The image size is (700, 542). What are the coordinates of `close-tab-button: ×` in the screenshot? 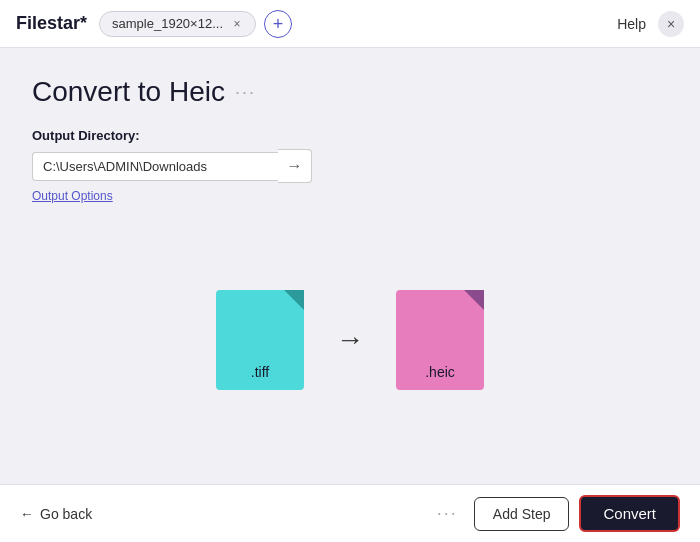 It's located at (237, 24).